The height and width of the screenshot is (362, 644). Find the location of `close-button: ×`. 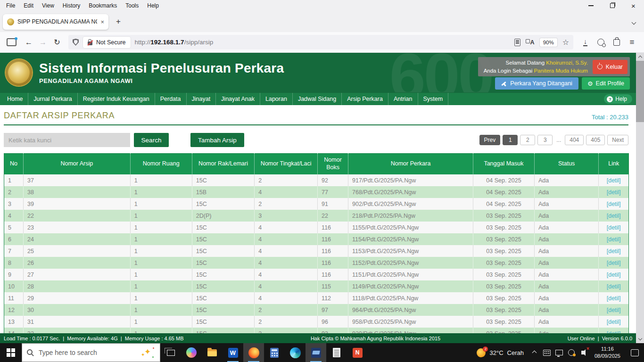

close-button: × is located at coordinates (634, 6).